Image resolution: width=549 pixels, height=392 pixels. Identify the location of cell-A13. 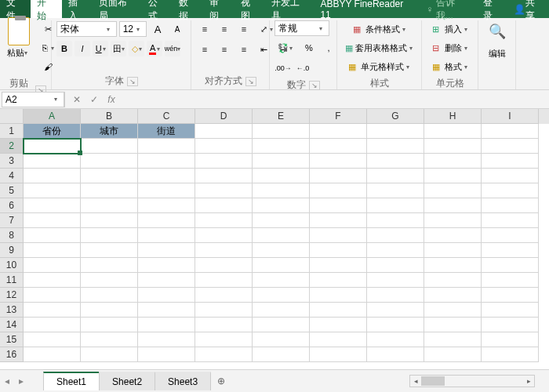
(52, 310).